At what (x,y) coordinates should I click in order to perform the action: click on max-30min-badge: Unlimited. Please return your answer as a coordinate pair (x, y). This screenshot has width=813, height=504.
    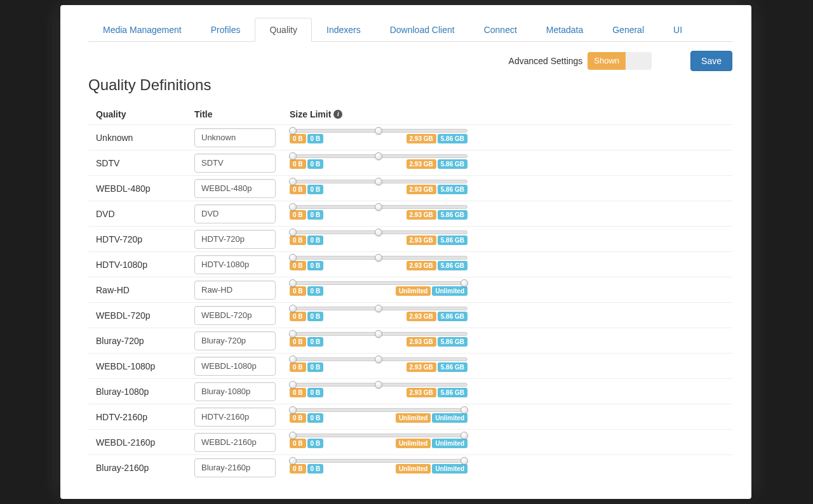
    Looking at the image, I should click on (413, 443).